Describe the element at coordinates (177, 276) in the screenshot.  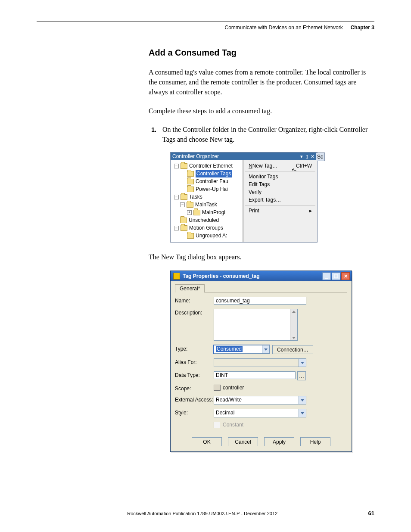
I see `app-icon` at that location.